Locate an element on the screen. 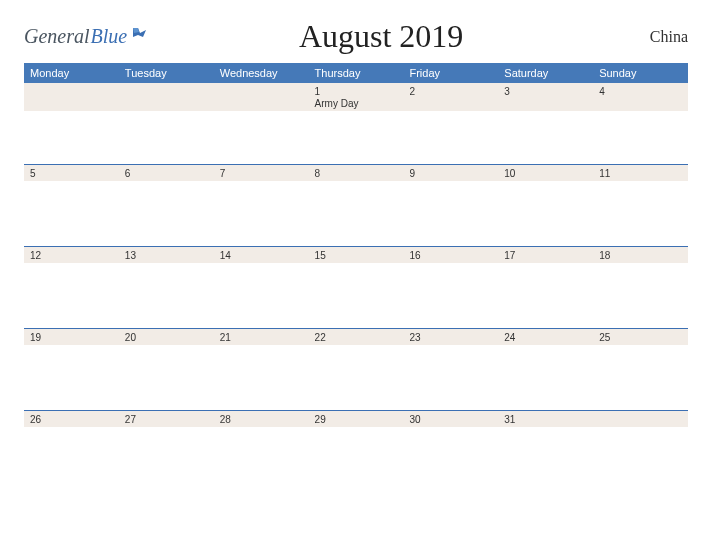 The image size is (712, 550). day-number: 11 is located at coordinates (640, 174).